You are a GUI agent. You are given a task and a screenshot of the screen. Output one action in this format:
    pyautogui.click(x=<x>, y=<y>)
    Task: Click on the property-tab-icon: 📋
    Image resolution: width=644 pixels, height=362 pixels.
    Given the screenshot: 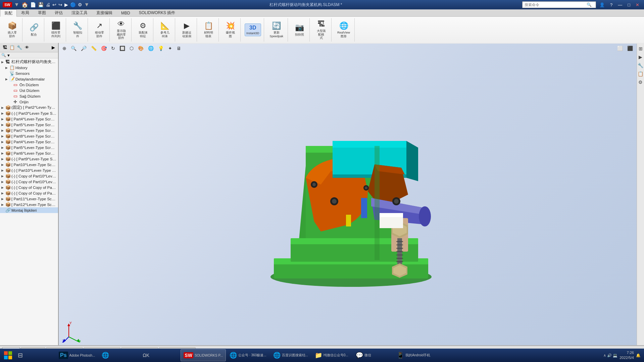 What is the action you would take?
    pyautogui.click(x=12, y=48)
    